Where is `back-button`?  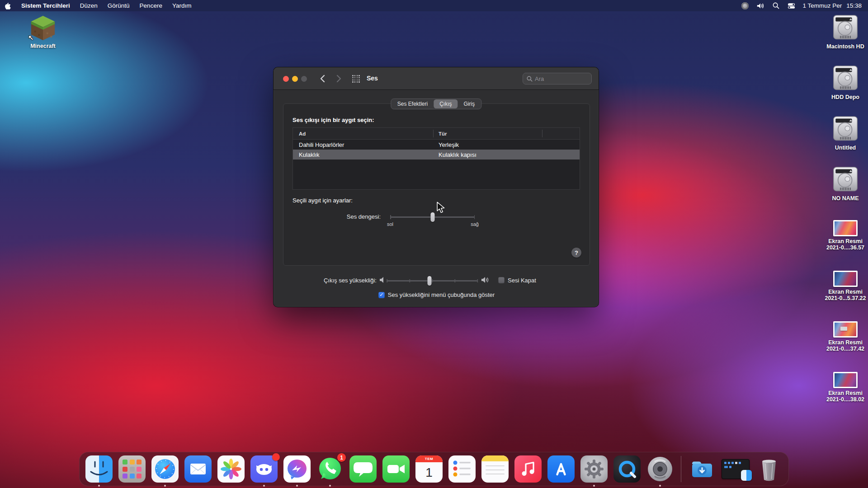
back-button is located at coordinates (322, 79).